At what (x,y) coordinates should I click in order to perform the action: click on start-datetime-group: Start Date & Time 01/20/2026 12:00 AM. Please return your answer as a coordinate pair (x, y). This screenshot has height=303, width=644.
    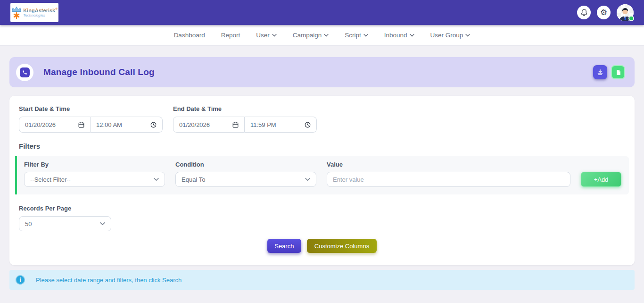
    Looking at the image, I should click on (91, 119).